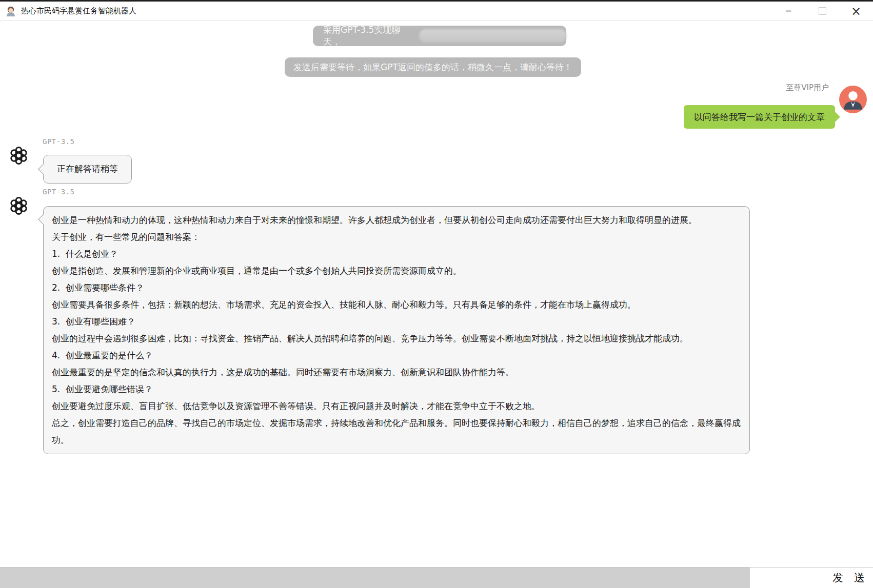  What do you see at coordinates (822, 11) in the screenshot?
I see `maximize-button` at bounding box center [822, 11].